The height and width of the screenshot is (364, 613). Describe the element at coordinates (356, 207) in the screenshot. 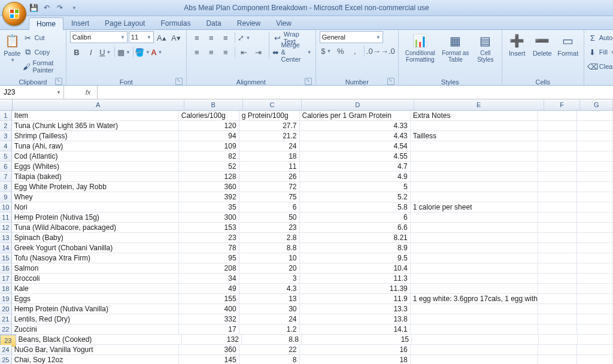

I see `cell: 5.8` at that location.